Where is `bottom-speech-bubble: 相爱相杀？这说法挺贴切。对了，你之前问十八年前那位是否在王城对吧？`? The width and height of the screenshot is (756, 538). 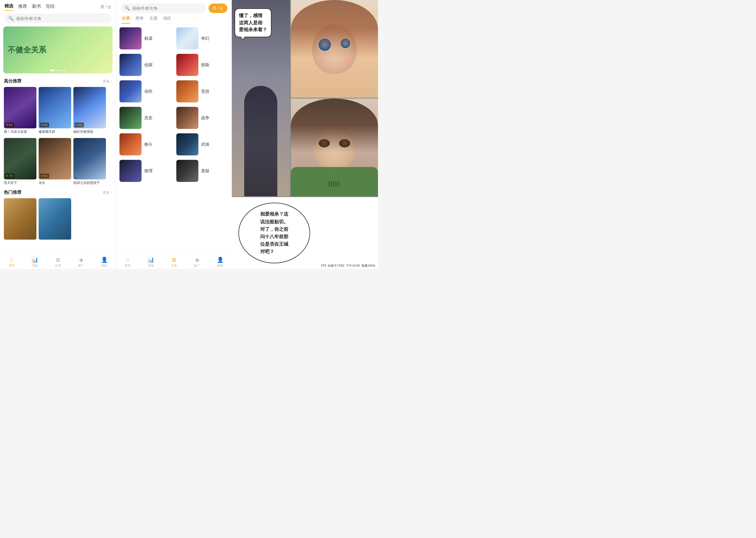
bottom-speech-bubble: 相爱相杀？这说法挺贴切。对了，你之前问十八年前那位是否在王城对吧？ is located at coordinates (274, 233).